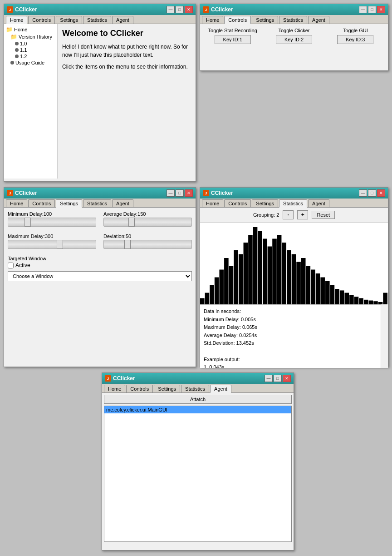 The image size is (392, 556). Describe the element at coordinates (16, 204) in the screenshot. I see `tab-home-3: Home` at that location.